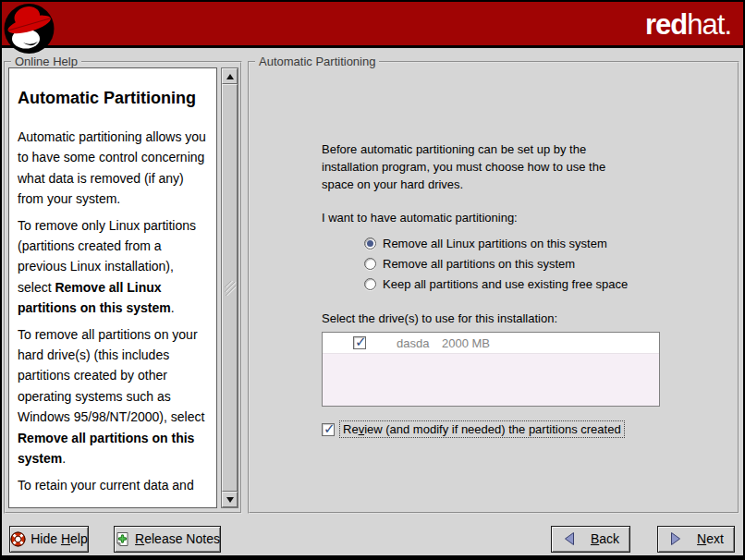 The width and height of the screenshot is (745, 560). I want to click on next-label: Next, so click(710, 539).